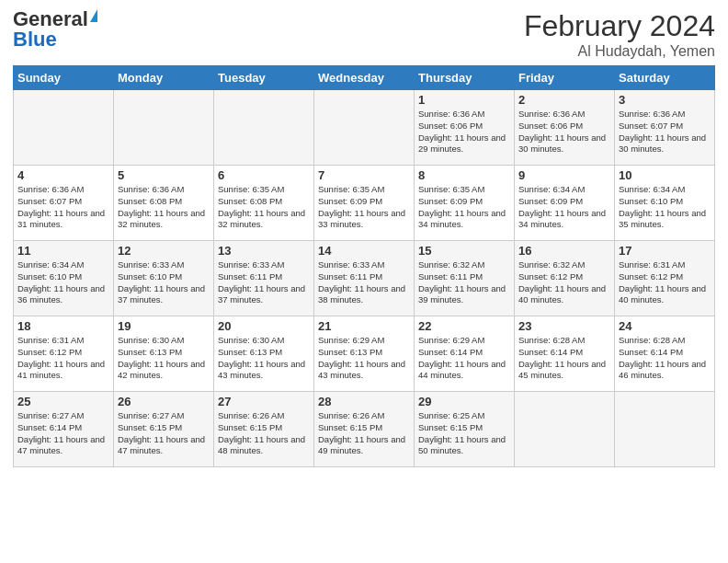 Image resolution: width=728 pixels, height=563 pixels. Describe the element at coordinates (464, 359) in the screenshot. I see `day-info: Sunrise: 6:29 AMSunset: 6:14 PMDaylight:…` at that location.